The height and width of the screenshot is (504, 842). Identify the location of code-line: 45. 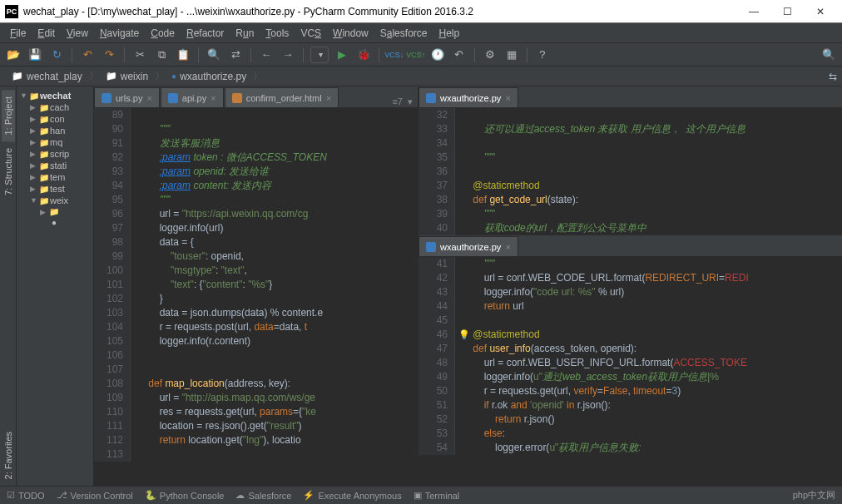
(631, 321).